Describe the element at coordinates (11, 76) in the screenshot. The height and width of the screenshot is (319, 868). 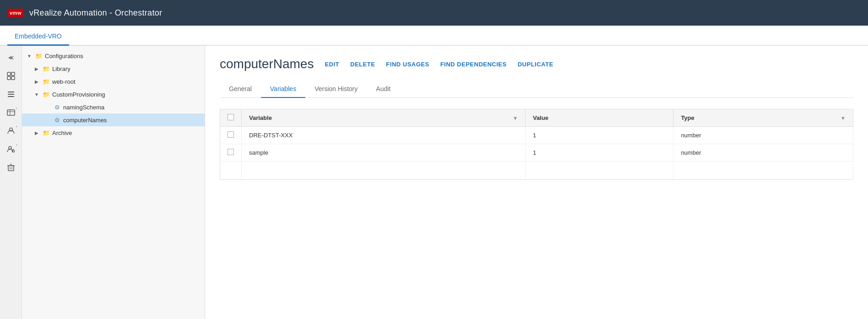
I see `dashboard-icon` at that location.